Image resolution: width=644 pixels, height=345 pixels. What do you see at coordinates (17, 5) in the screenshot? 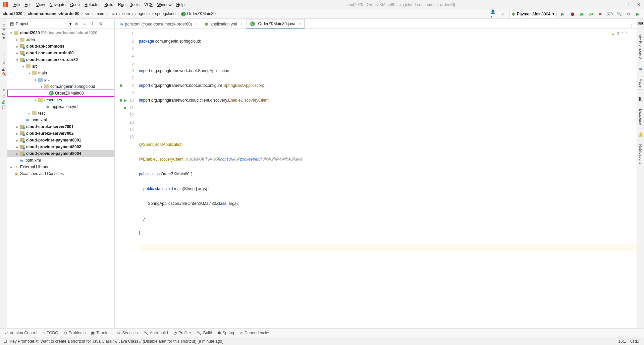
I see `menu-file: File` at bounding box center [17, 5].